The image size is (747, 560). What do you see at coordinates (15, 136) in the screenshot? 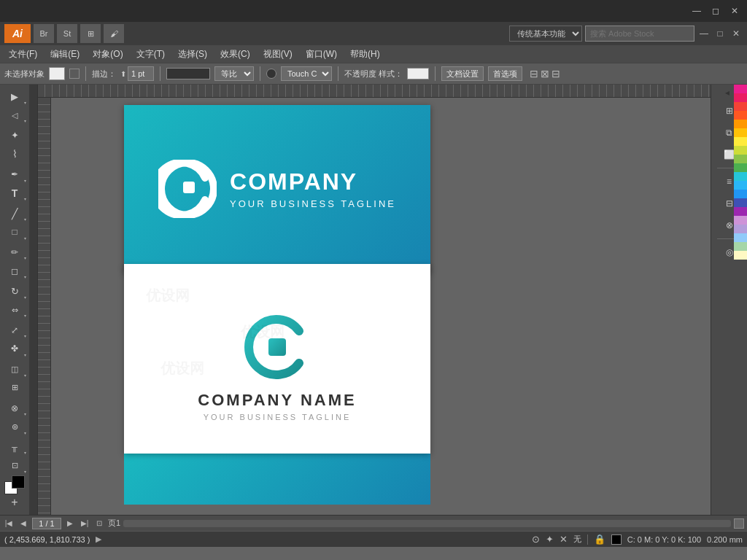
I see `magic-wand-tool: ✦` at bounding box center [15, 136].